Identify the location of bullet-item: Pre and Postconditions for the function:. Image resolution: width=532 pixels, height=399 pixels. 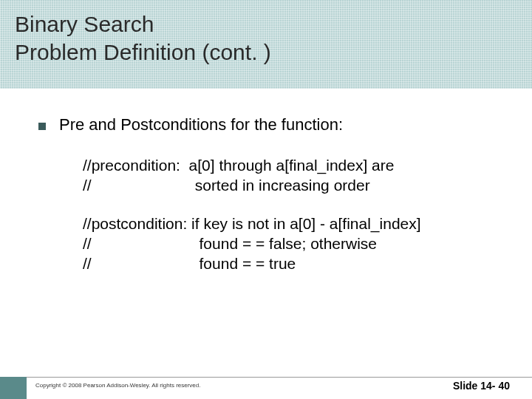
(274, 125).